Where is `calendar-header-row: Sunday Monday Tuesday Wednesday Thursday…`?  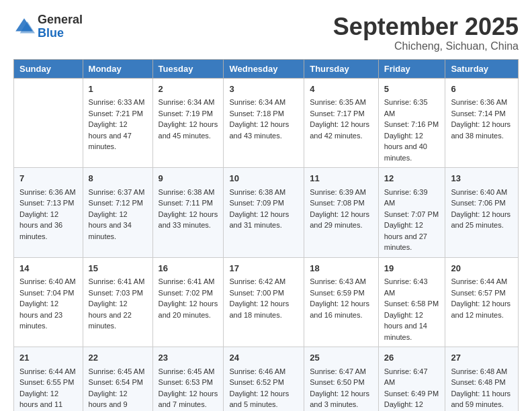 calendar-header-row: Sunday Monday Tuesday Wednesday Thursday… is located at coordinates (266, 68).